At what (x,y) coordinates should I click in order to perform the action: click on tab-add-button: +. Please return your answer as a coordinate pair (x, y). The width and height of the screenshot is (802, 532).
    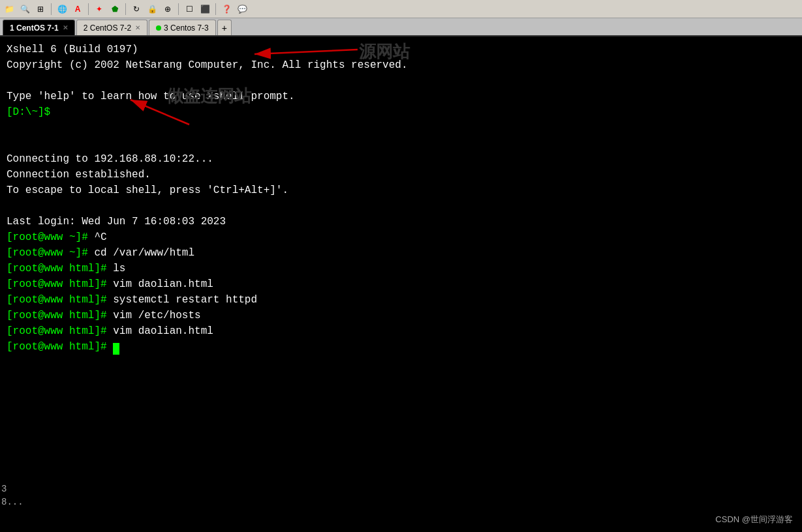
    Looking at the image, I should click on (224, 27).